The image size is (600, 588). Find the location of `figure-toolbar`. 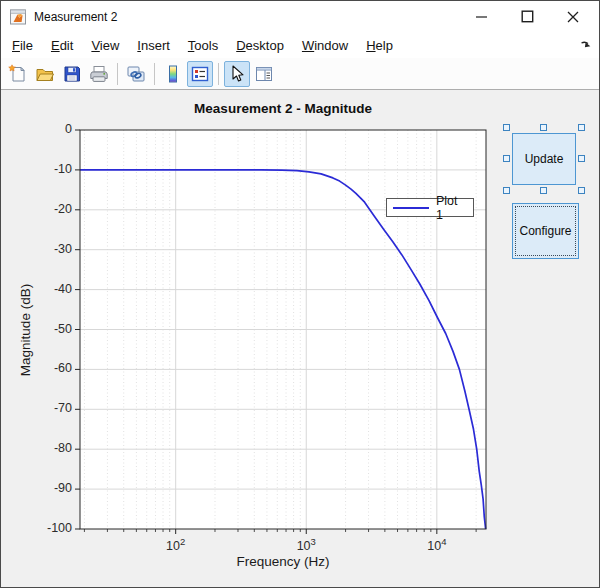

figure-toolbar is located at coordinates (300, 74).